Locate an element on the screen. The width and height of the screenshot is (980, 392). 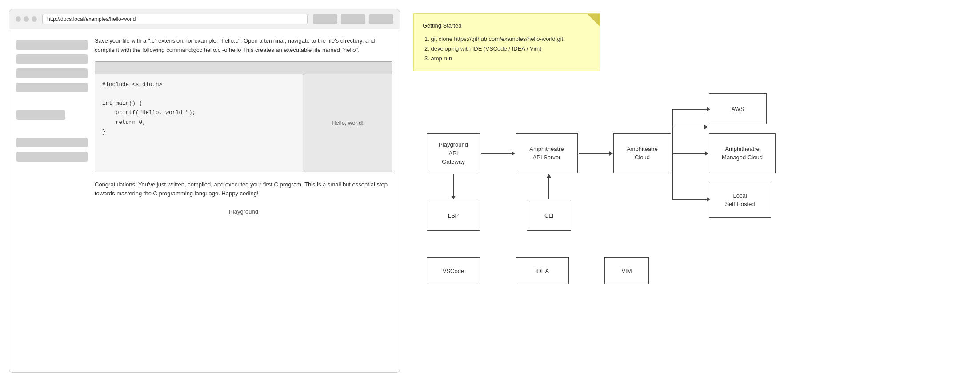
browser-url: http://docs.local/examples/hello-world is located at coordinates (175, 19).